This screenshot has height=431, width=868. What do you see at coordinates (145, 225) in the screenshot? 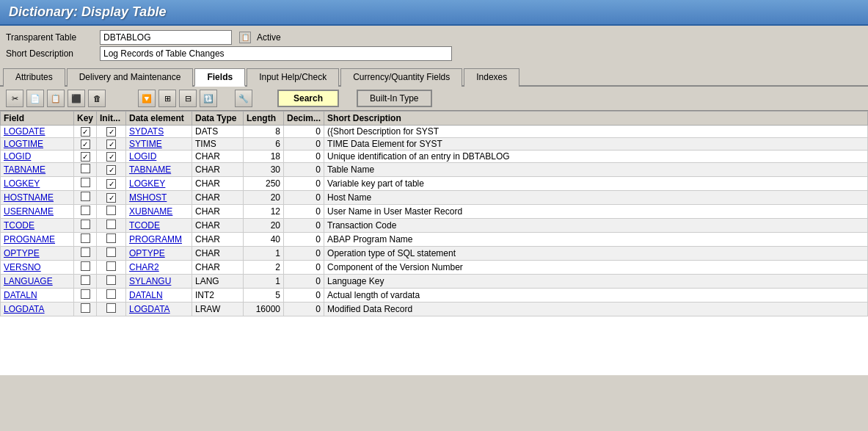
I see `data-element-link: TCODE` at bounding box center [145, 225].